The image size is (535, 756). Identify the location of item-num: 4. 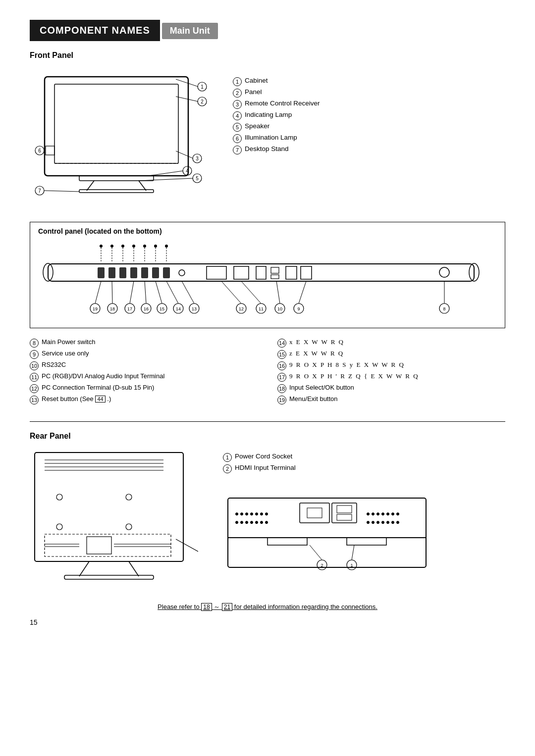
(237, 116).